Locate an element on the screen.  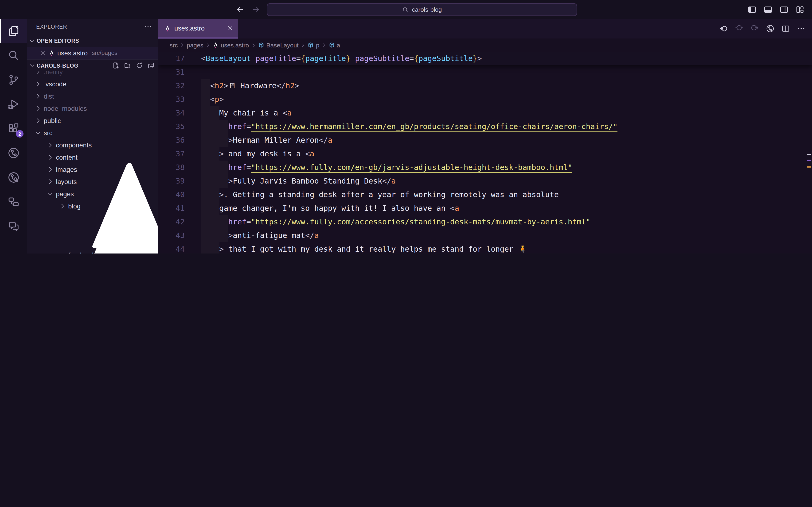
project-label: CAROLS-BLOG is located at coordinates (58, 66).